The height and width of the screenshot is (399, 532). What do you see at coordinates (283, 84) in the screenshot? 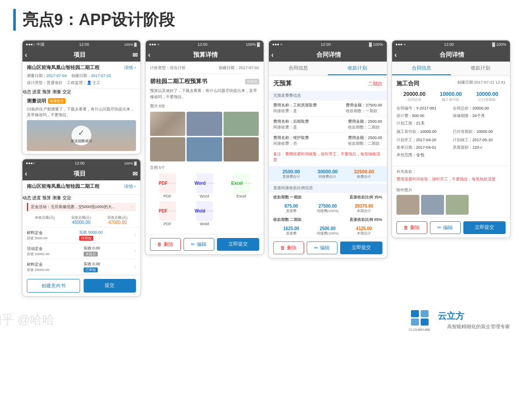
I see `no-budget-text: 无预算` at bounding box center [283, 84].